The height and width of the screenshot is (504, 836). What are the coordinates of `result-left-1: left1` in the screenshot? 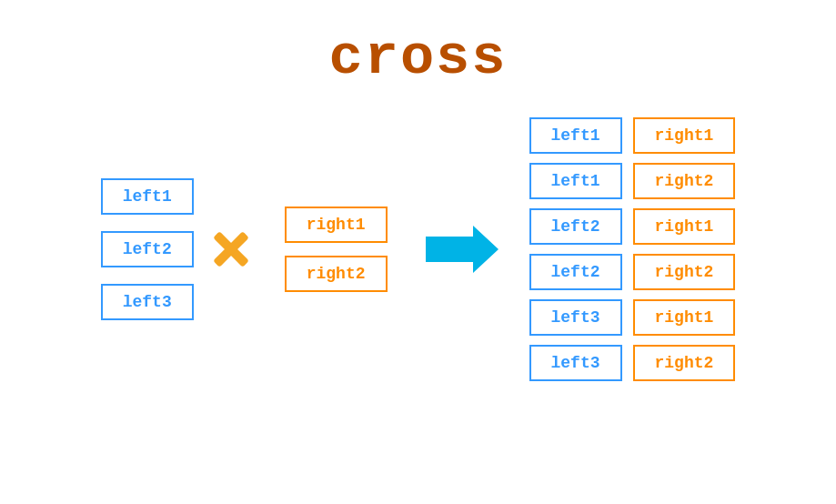 It's located at (576, 136).